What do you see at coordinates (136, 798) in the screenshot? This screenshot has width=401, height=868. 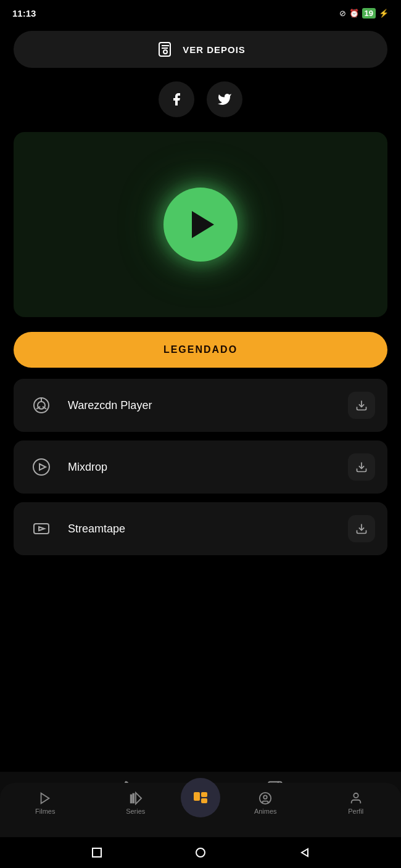 I see `series-icon` at bounding box center [136, 798].